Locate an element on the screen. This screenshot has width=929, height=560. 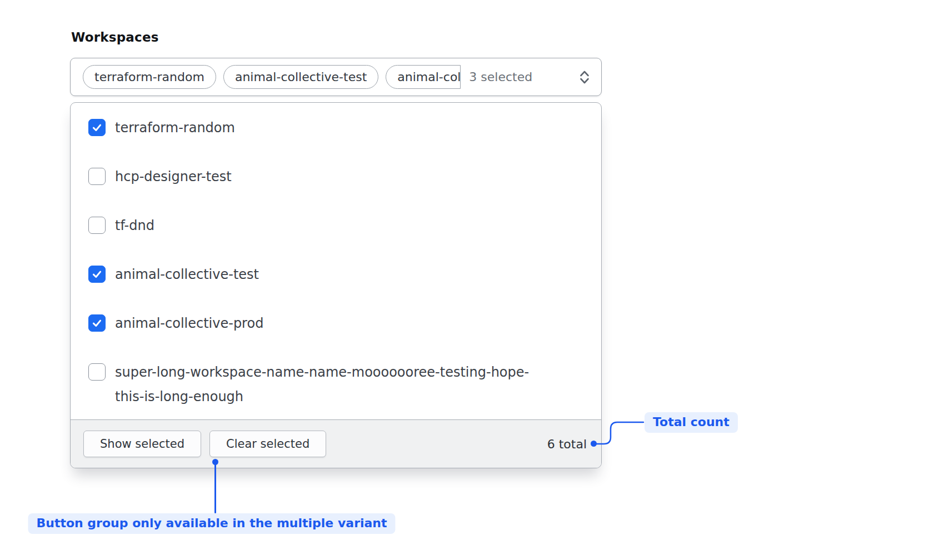
total-count-text: 6 total is located at coordinates (567, 444).